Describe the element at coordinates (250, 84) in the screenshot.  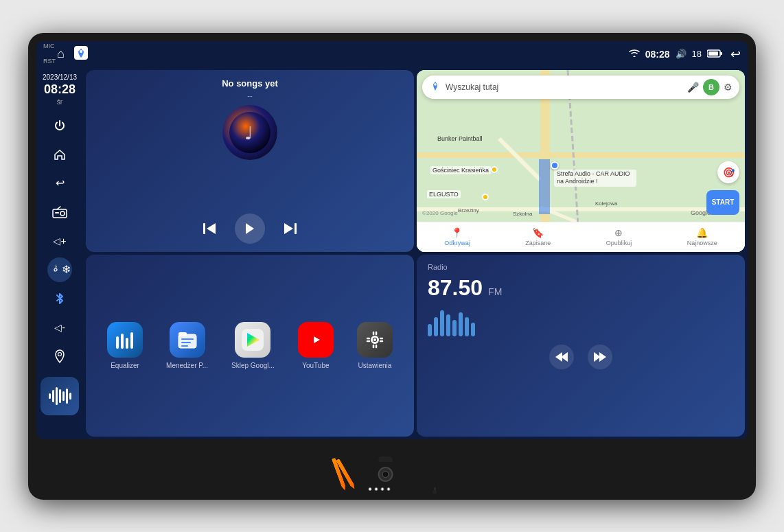
I see `music-title: No songs yet` at that location.